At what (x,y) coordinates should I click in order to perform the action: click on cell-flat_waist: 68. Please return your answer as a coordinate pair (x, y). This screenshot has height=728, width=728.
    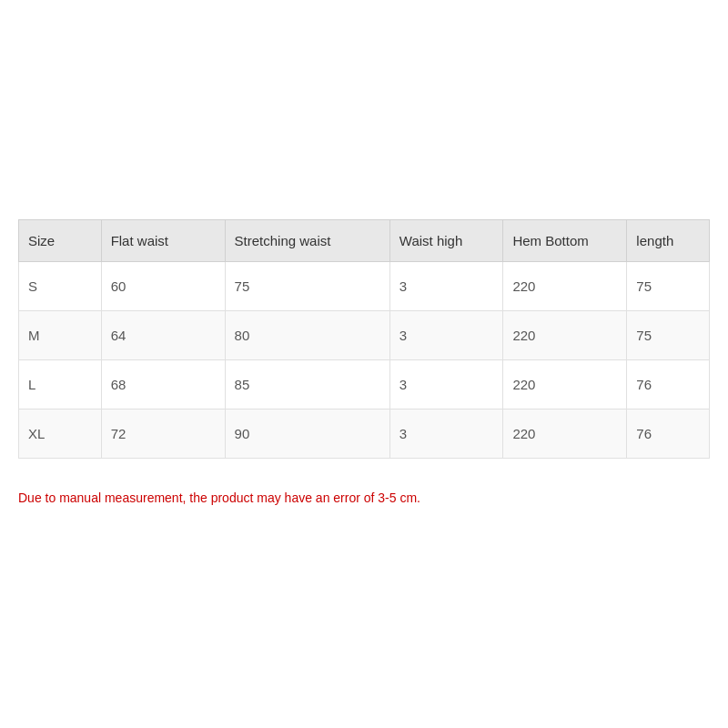
    Looking at the image, I should click on (163, 384).